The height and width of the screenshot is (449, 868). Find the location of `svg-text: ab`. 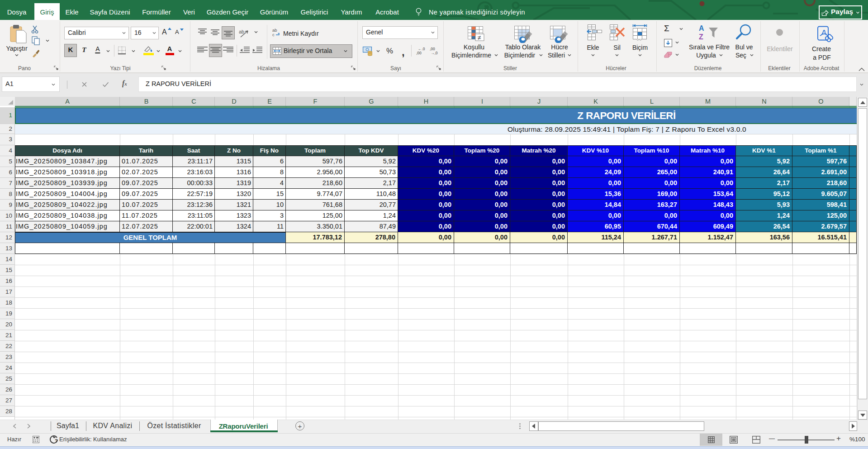

svg-text: ab is located at coordinates (242, 32).